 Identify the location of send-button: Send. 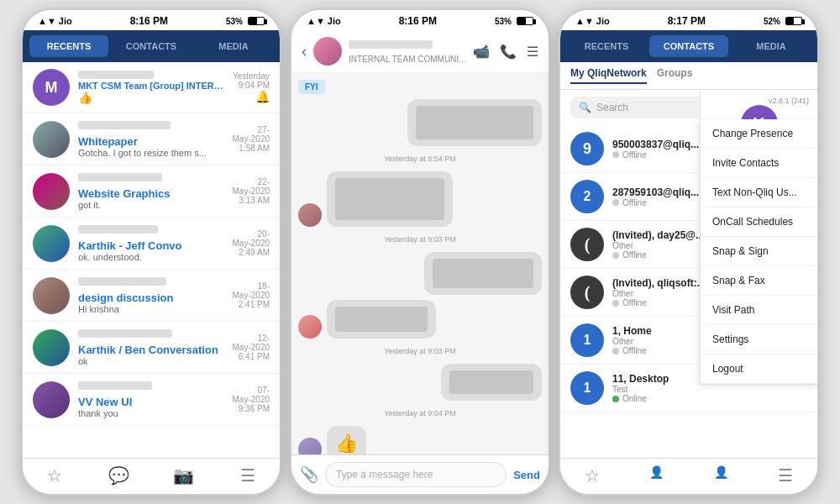
(527, 475).